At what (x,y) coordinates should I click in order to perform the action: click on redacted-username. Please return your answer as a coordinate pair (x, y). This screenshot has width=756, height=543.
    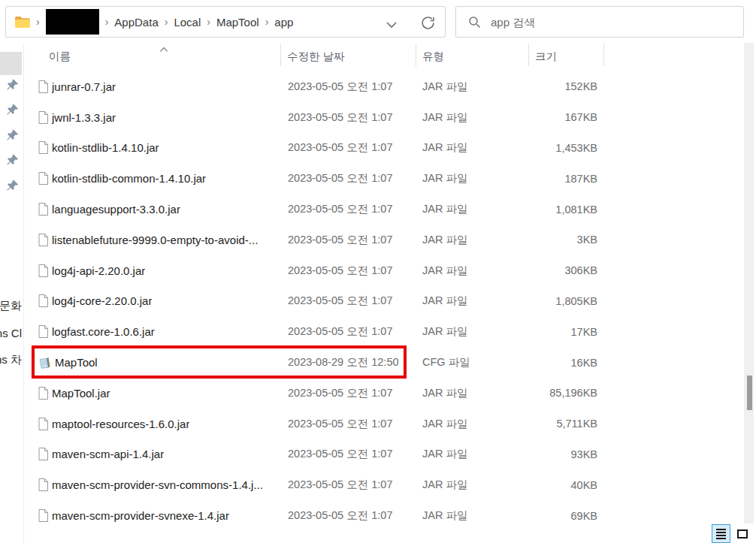
    Looking at the image, I should click on (72, 22).